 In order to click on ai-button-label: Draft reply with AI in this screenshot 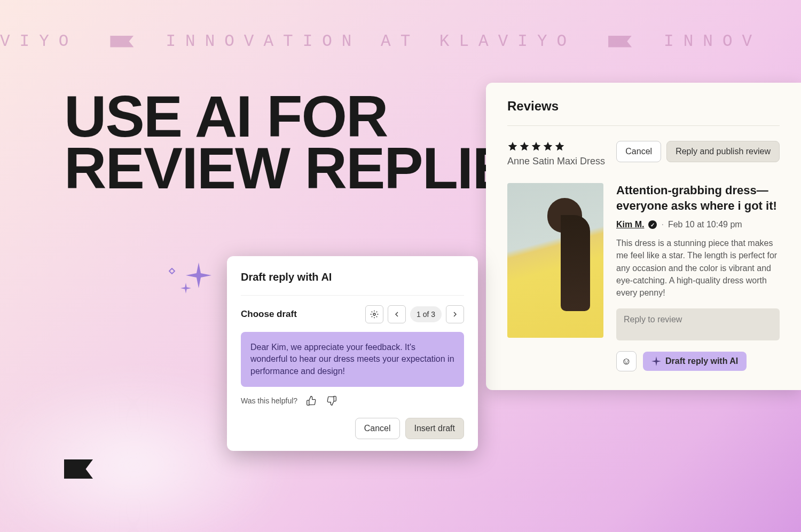, I will do `click(702, 361)`.